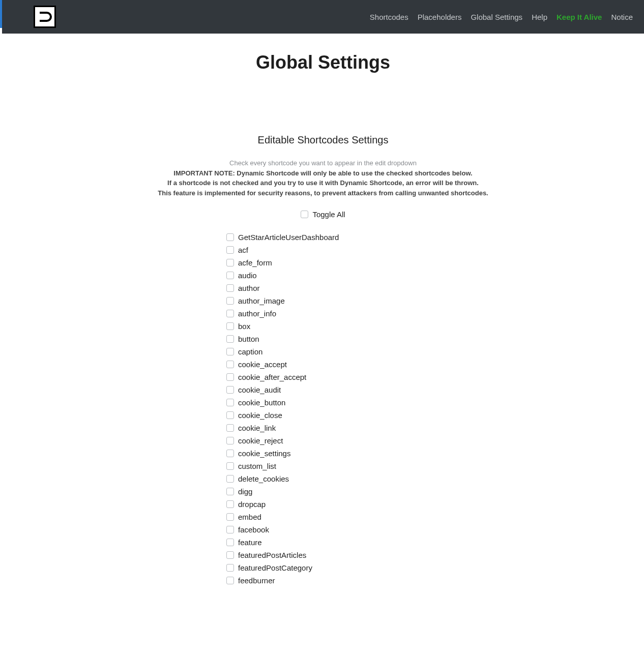  Describe the element at coordinates (272, 377) in the screenshot. I see `shortcode-label: cookie_after_accept` at that location.